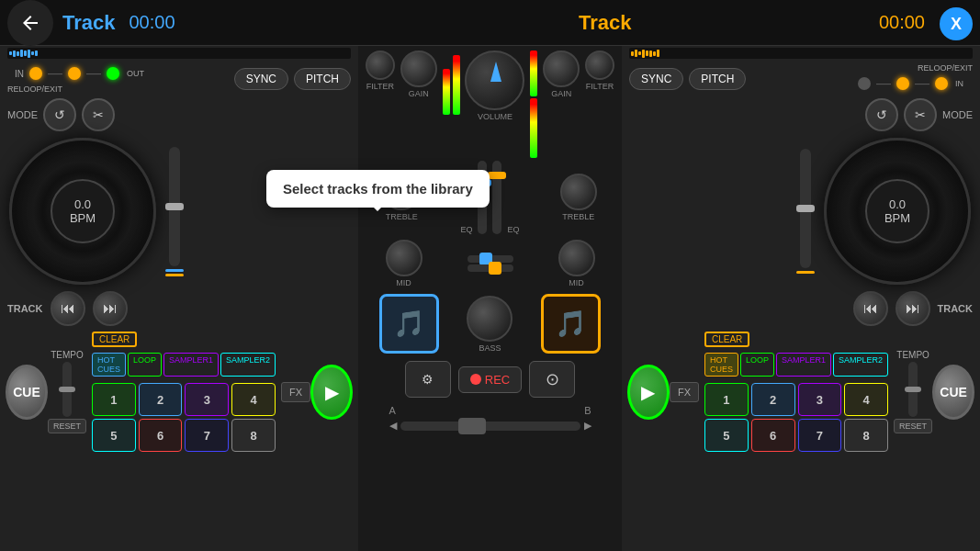 This screenshot has width=980, height=551. I want to click on left-pitch-slider, so click(175, 207).